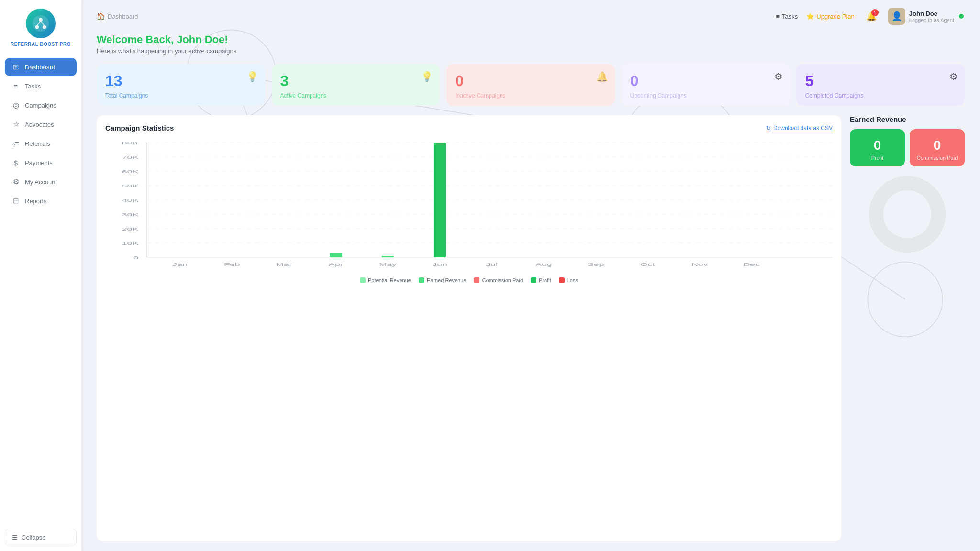  Describe the element at coordinates (39, 163) in the screenshot. I see `payments-label: Payments` at that location.